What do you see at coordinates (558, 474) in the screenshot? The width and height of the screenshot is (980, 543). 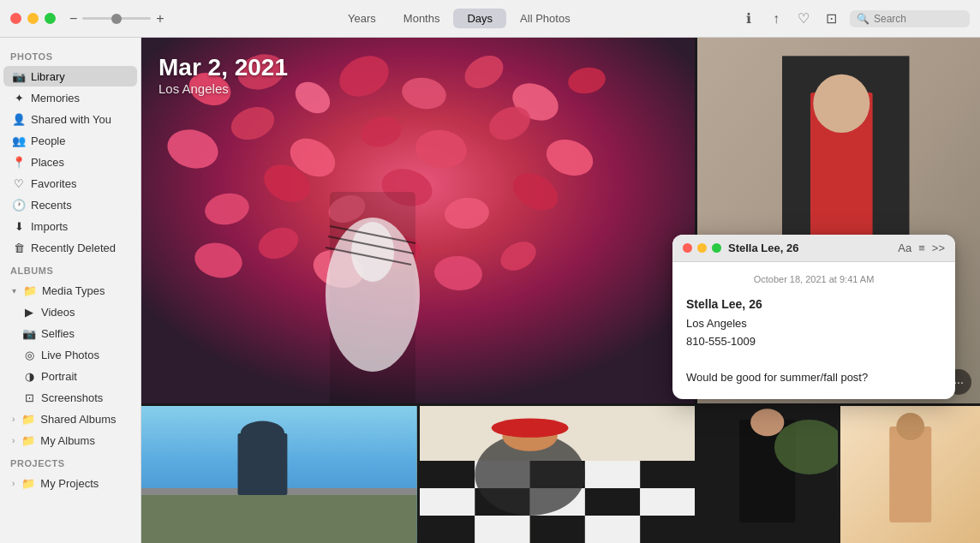 I see `thumb-pattern-image` at bounding box center [558, 474].